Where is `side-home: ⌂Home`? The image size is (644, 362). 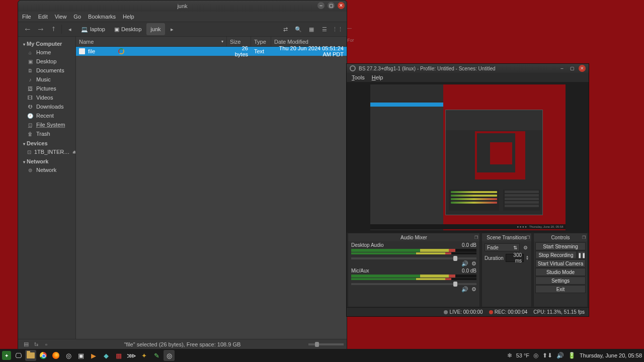
side-home: ⌂Home is located at coordinates (47, 52).